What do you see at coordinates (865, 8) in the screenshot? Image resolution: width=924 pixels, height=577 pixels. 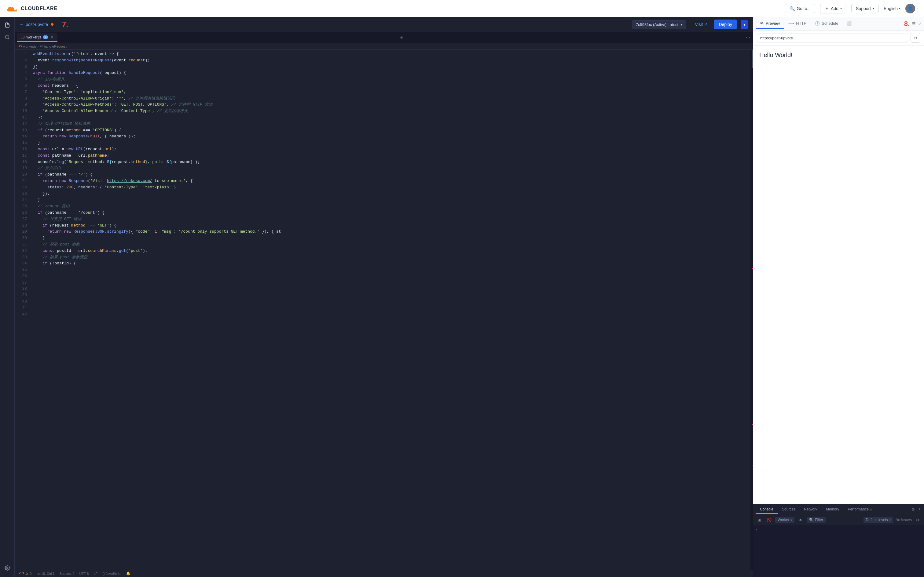 I see `support-button: Support ▾` at bounding box center [865, 8].